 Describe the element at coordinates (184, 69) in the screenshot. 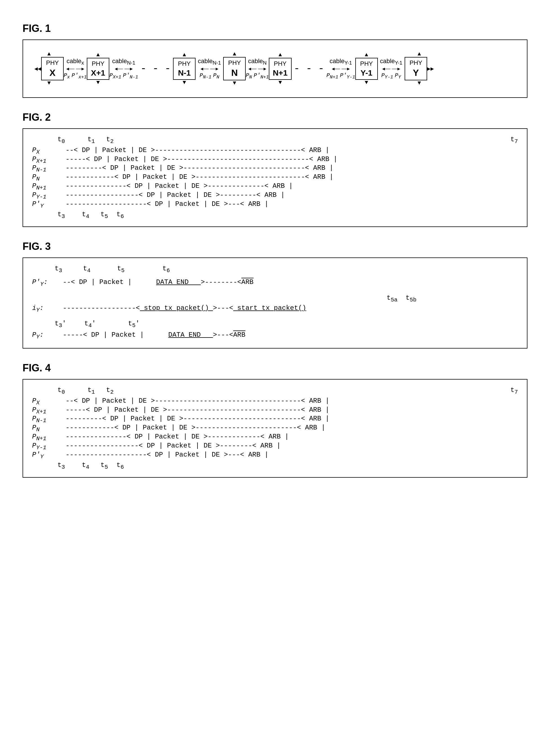

I see `phy-box-n1: PHY N-1` at that location.